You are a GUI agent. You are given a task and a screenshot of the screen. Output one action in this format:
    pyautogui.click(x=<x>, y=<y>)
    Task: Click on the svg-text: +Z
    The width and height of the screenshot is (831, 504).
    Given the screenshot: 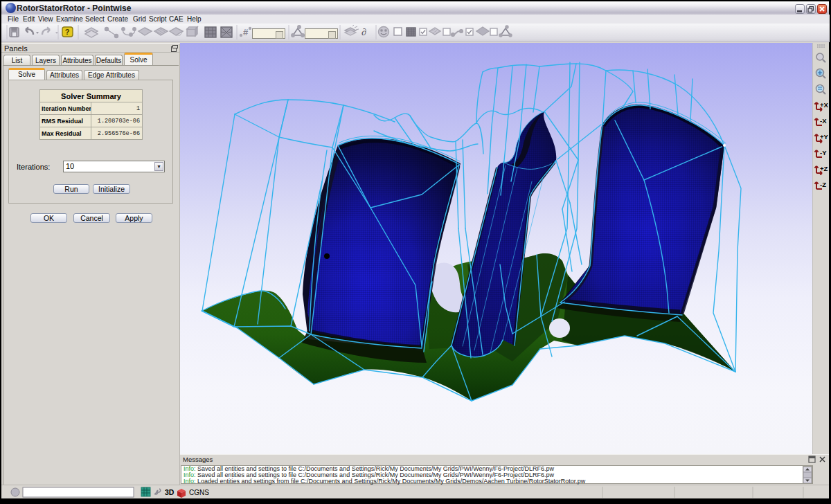 What is the action you would take?
    pyautogui.click(x=824, y=169)
    